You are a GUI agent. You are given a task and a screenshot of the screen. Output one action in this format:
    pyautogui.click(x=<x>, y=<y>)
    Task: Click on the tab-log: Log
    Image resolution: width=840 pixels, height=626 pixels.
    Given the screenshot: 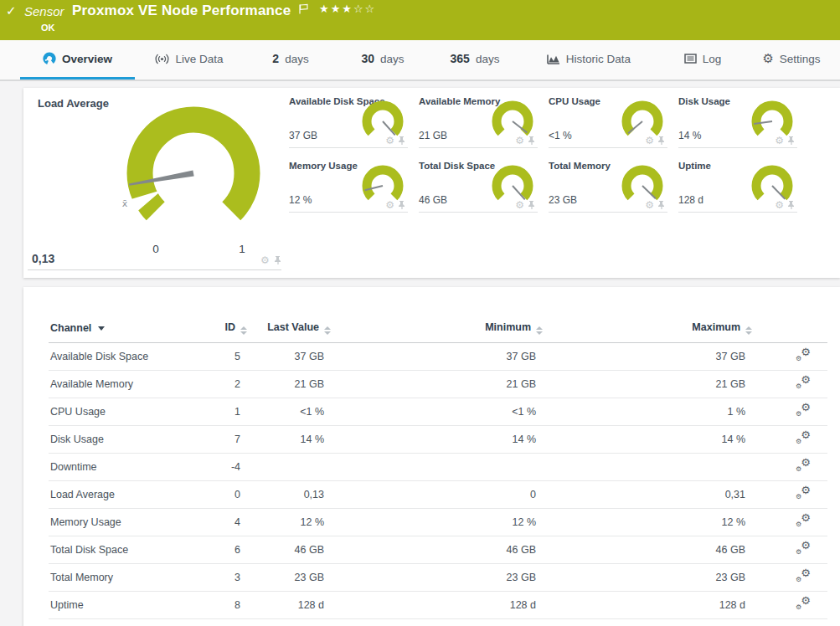 What is the action you would take?
    pyautogui.click(x=703, y=60)
    